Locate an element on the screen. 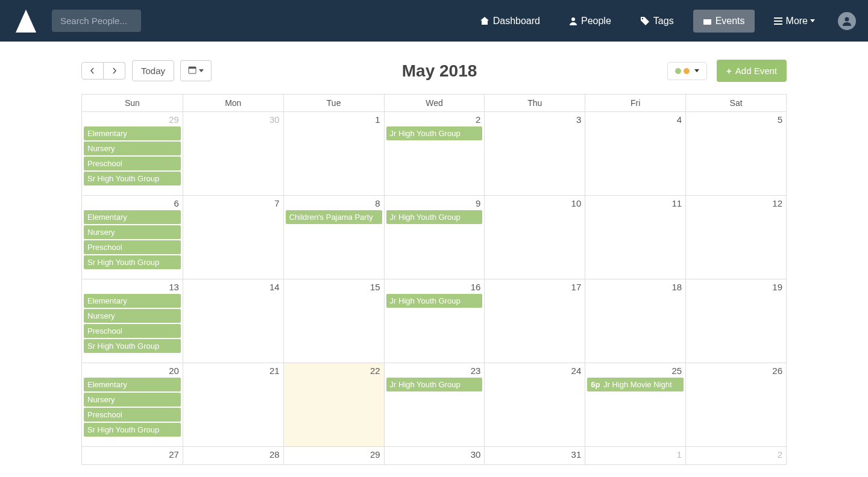 The height and width of the screenshot is (477, 868). day-number: 22 is located at coordinates (375, 371).